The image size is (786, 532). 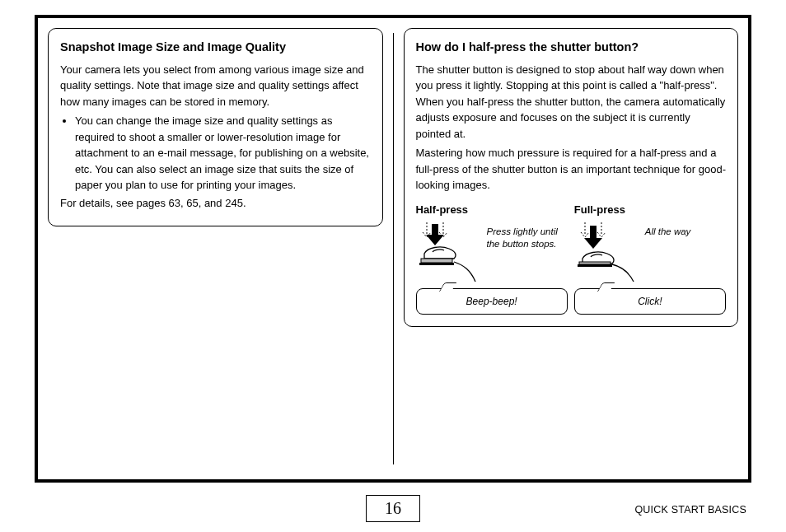 What do you see at coordinates (650, 259) in the screenshot?
I see `full-press-column: Full-press` at bounding box center [650, 259].